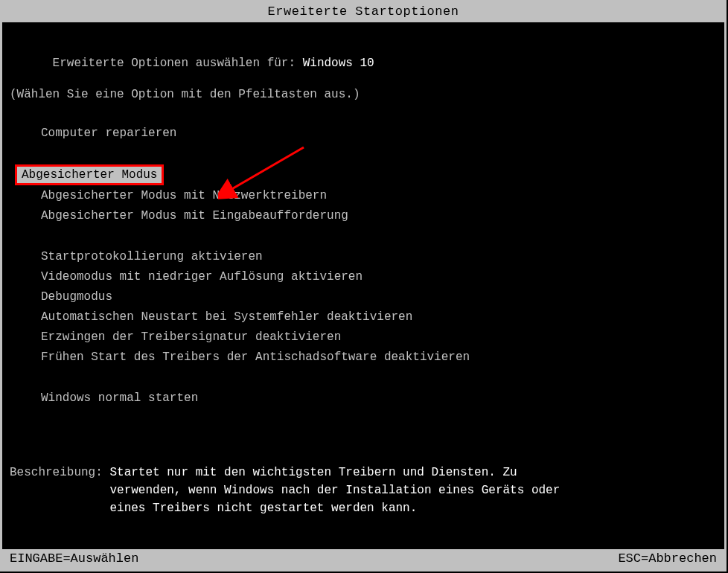 Image resolution: width=728 pixels, height=573 pixels. What do you see at coordinates (377, 398) in the screenshot?
I see `option-start-normally: Windows normal starten` at bounding box center [377, 398].